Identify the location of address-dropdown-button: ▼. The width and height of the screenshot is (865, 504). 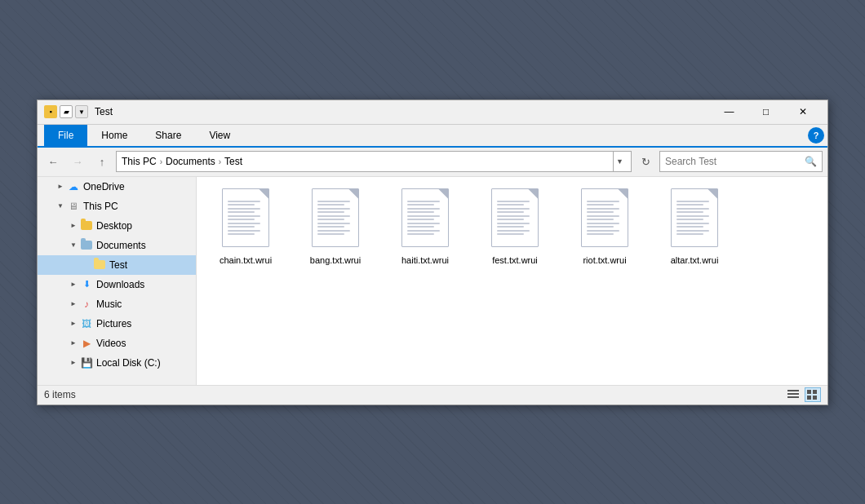
(619, 161).